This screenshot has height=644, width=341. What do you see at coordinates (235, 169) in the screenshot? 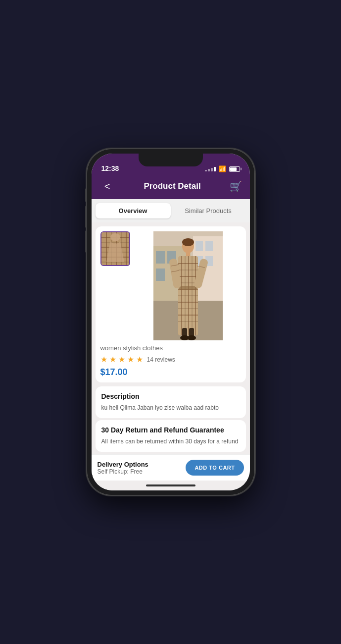
I see `battery-icon` at bounding box center [235, 169].